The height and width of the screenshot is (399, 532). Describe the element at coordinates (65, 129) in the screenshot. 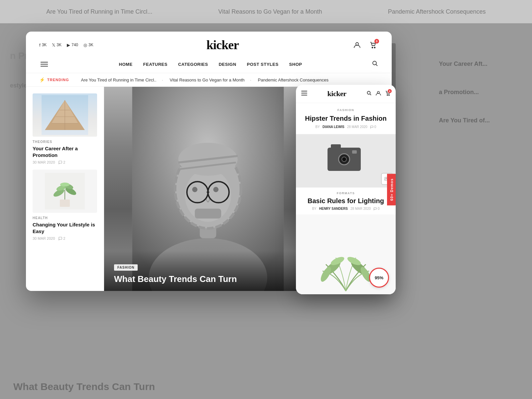

I see `card-career: THEORIES Your Career After a Promotion 3…` at that location.